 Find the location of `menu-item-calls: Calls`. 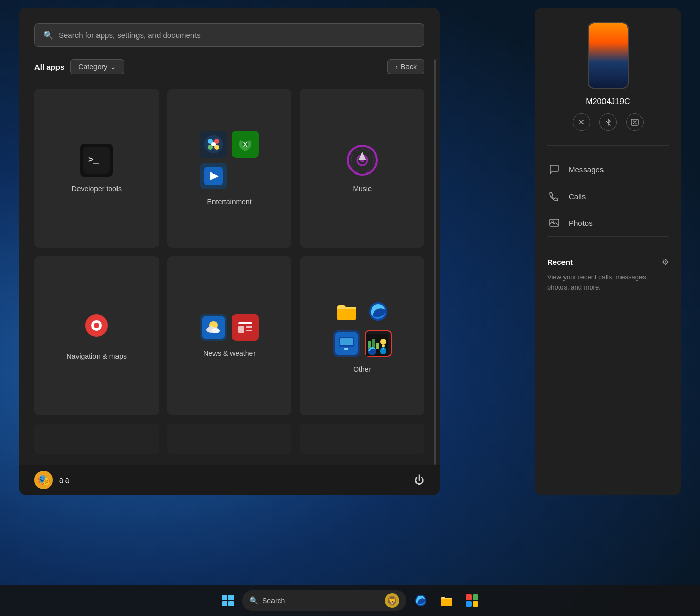

menu-item-calls: Calls is located at coordinates (608, 196).